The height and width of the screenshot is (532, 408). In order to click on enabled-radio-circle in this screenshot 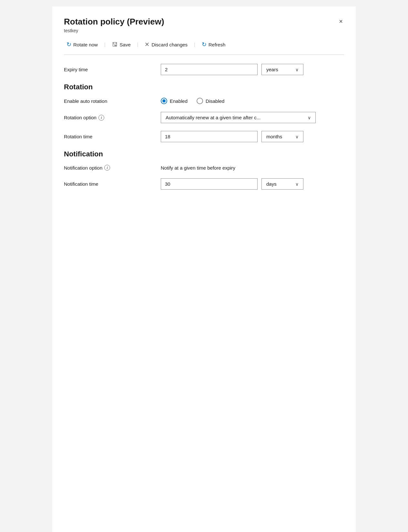, I will do `click(164, 101)`.